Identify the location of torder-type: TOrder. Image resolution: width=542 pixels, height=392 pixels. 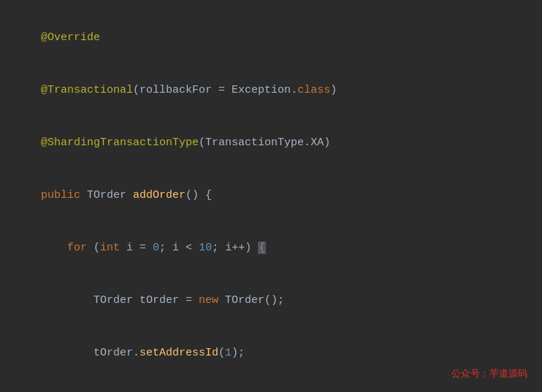
(113, 301).